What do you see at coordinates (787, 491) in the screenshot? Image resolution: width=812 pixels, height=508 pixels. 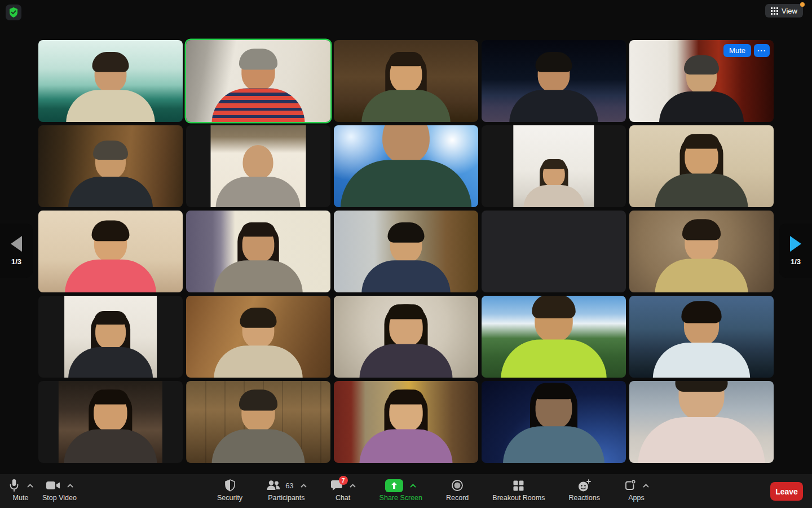 I see `leave-button: Leave` at bounding box center [787, 491].